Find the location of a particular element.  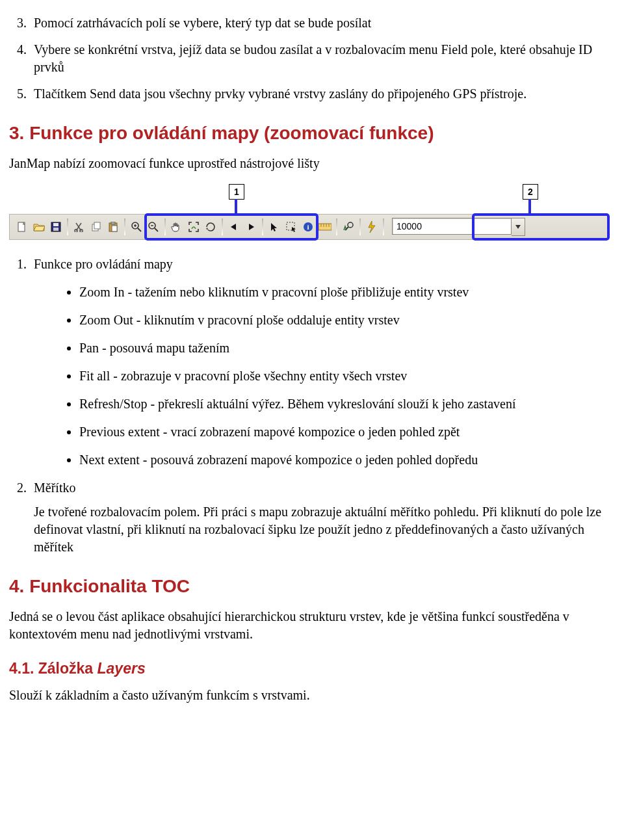

cut-icon is located at coordinates (79, 227).